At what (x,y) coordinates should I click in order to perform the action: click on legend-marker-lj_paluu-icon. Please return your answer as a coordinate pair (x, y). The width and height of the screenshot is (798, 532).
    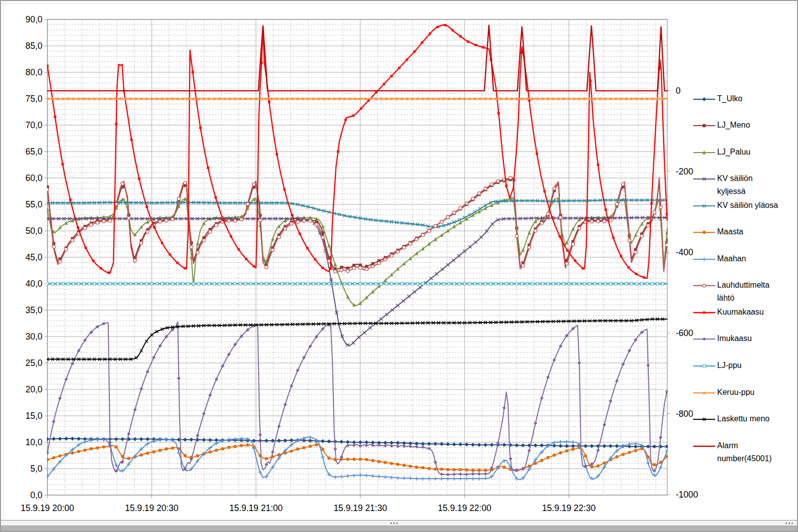
    Looking at the image, I should click on (704, 153).